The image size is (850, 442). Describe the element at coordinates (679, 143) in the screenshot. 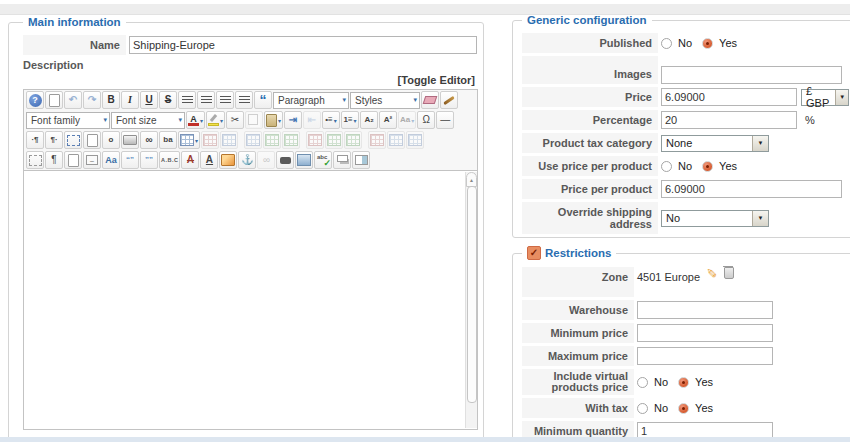

I see `product-tax-category-value: None` at that location.